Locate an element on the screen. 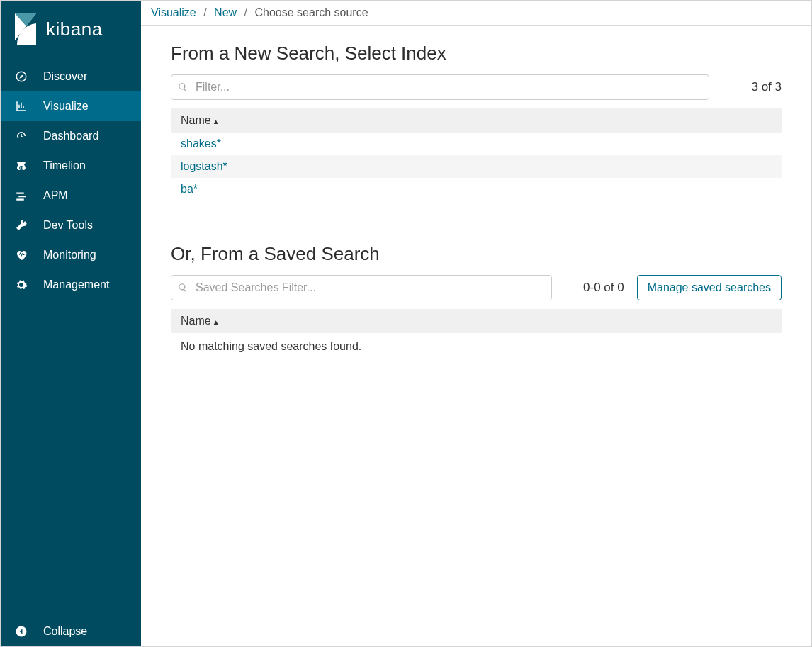 This screenshot has width=812, height=647. sidebar-item-label: Dev Tools is located at coordinates (68, 225).